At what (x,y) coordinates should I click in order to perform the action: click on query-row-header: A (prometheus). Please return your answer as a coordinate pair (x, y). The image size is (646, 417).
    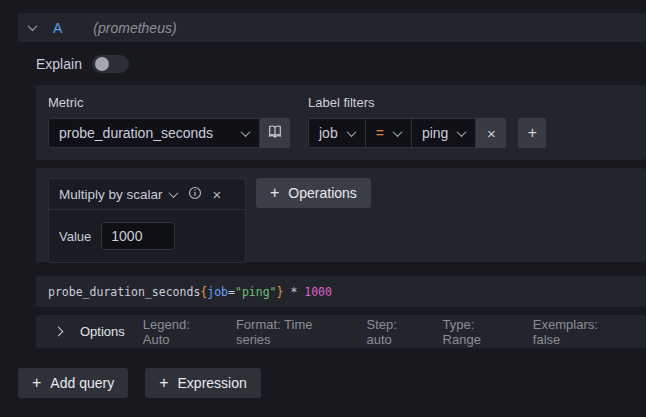
    Looking at the image, I should click on (332, 28).